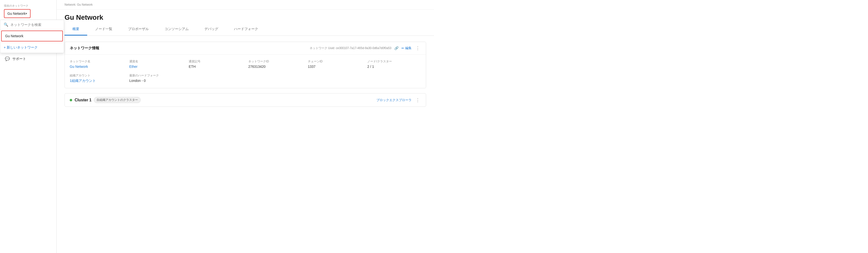 This screenshot has width=868, height=253. I want to click on node-cluster-item: ノード/クラスター 2 / 1, so click(394, 64).